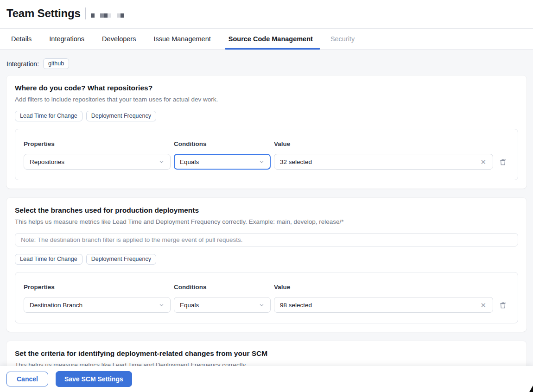 The image size is (533, 392). Describe the element at coordinates (266, 13) in the screenshot. I see `title-row: Team Settings` at that location.